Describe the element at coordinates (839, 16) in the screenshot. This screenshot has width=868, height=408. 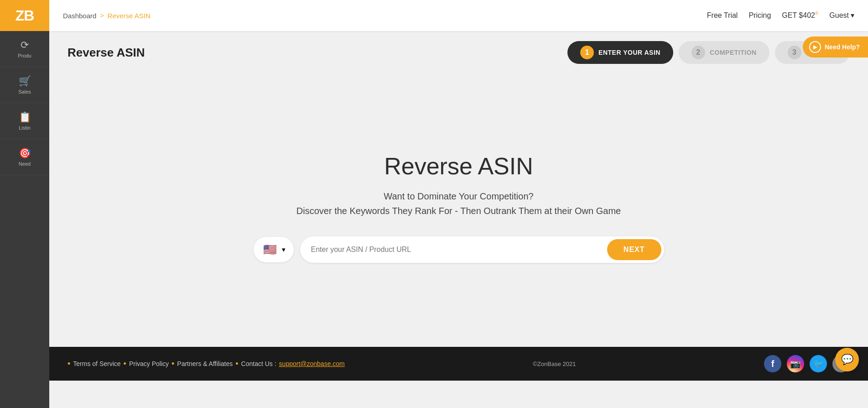
I see `guest-label: Guest` at that location.